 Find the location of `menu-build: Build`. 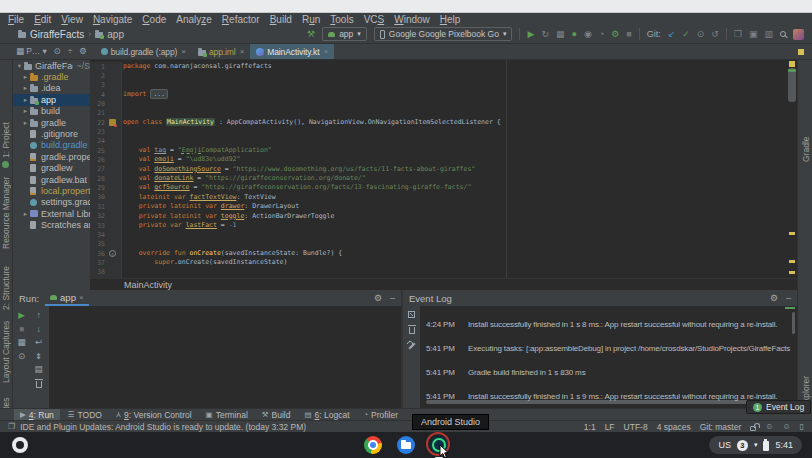

menu-build: Build is located at coordinates (281, 20).